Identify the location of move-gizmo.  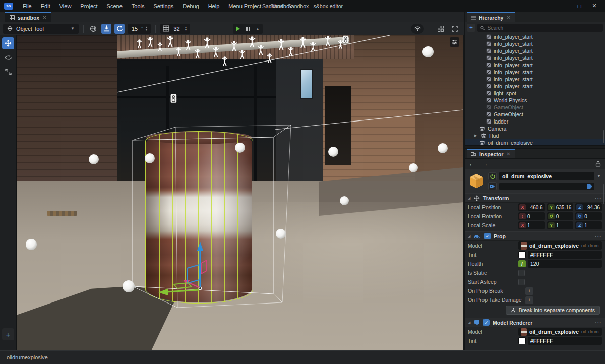
(183, 269).